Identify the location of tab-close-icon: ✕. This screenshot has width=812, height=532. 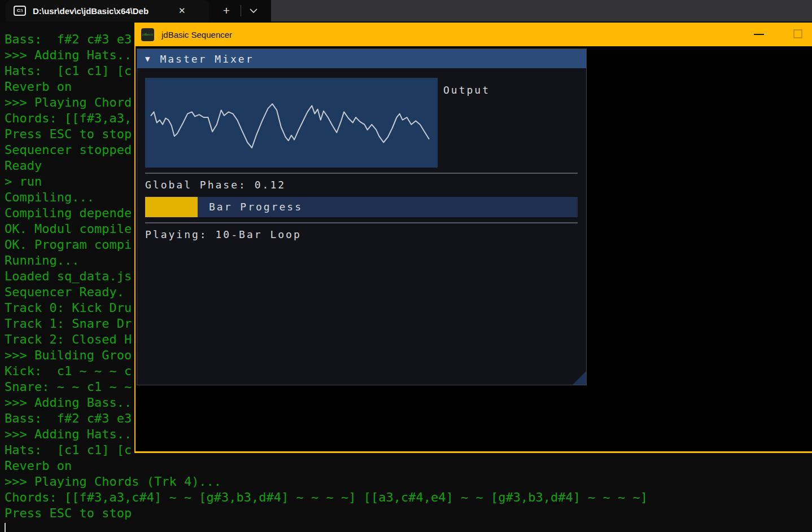
(182, 11).